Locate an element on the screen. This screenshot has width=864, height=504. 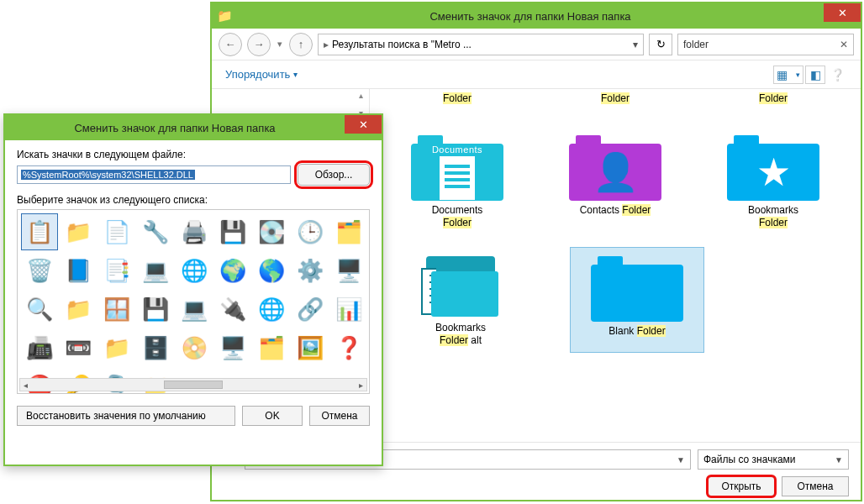
results-row: Documents Documents Folder 👤 is located at coordinates (615, 181).